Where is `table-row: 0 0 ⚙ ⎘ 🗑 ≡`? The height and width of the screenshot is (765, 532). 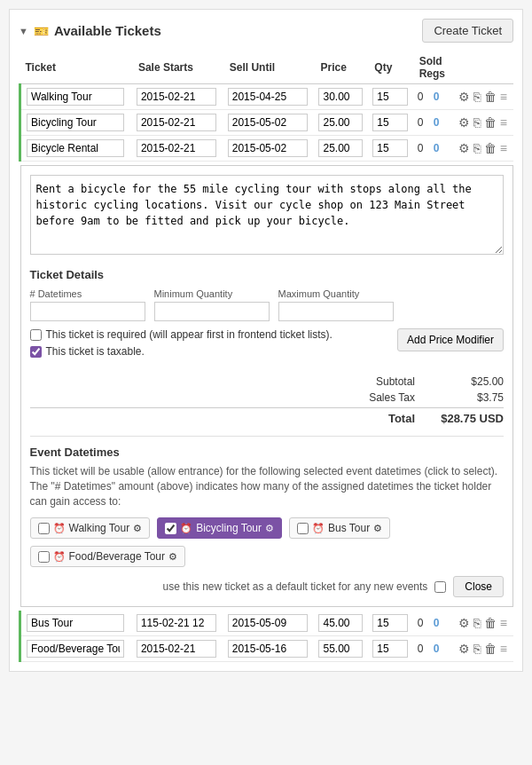
table-row: 0 0 ⚙ ⎘ 🗑 ≡ is located at coordinates (268, 122).